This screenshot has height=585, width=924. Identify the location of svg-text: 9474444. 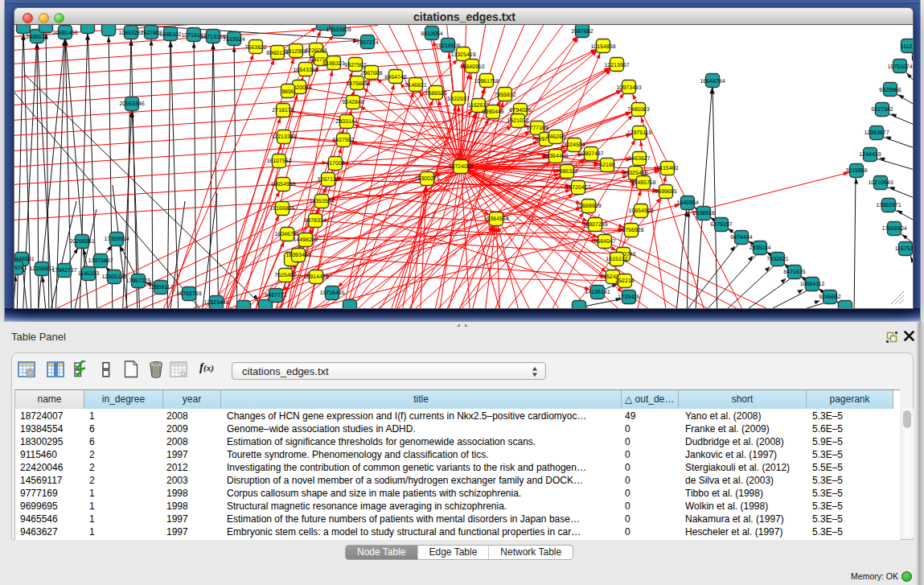
(741, 238).